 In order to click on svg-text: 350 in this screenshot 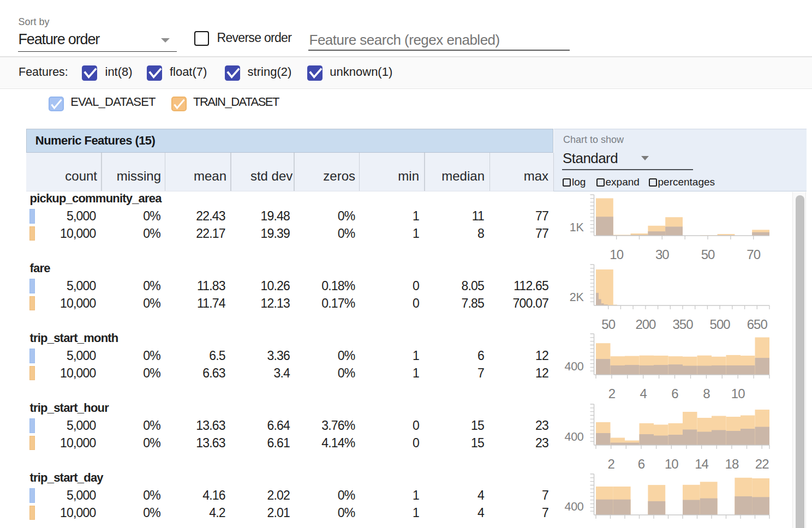, I will do `click(683, 323)`.